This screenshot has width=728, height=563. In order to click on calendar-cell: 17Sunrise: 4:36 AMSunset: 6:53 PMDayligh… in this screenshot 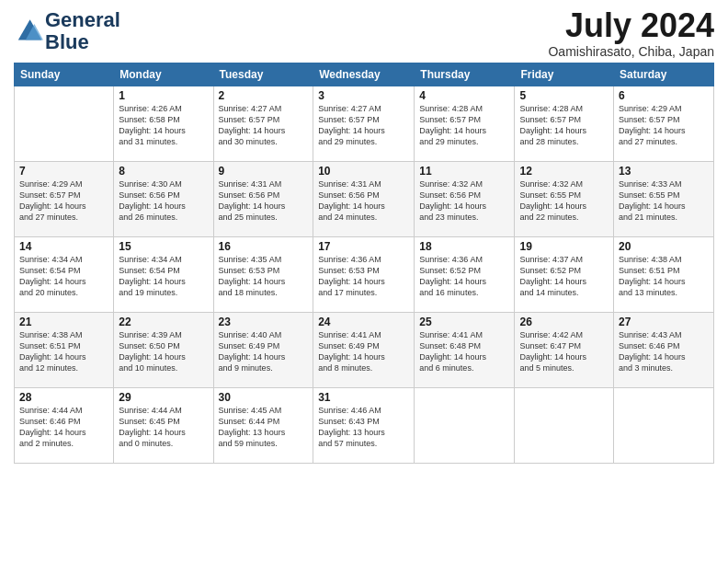, I will do `click(364, 275)`.